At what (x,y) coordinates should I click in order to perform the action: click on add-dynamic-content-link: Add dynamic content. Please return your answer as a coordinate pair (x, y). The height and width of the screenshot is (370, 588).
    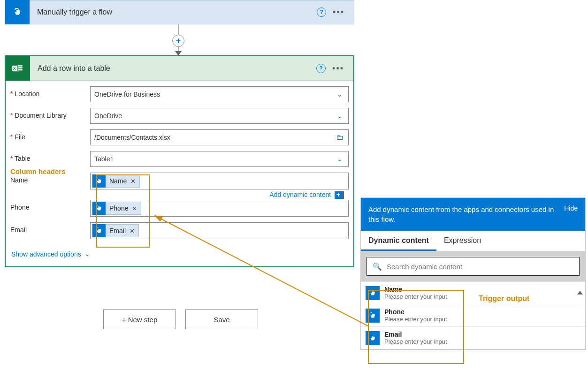
    Looking at the image, I should click on (300, 195).